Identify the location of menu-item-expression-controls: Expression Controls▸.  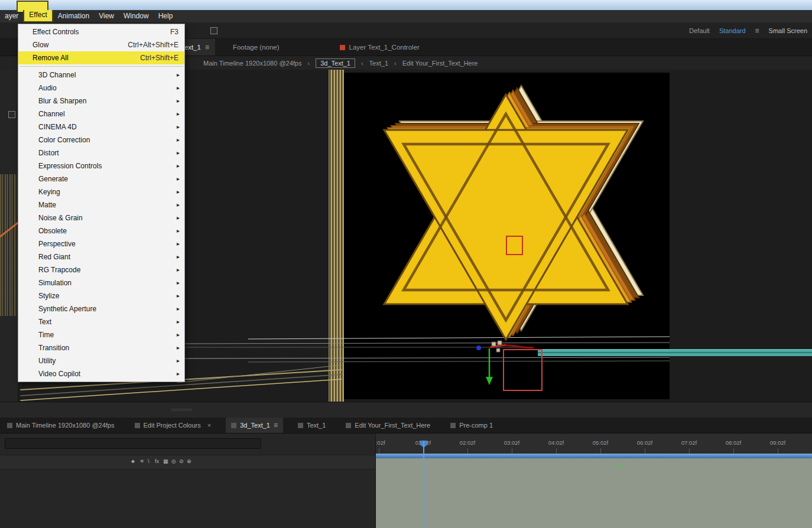
(102, 166).